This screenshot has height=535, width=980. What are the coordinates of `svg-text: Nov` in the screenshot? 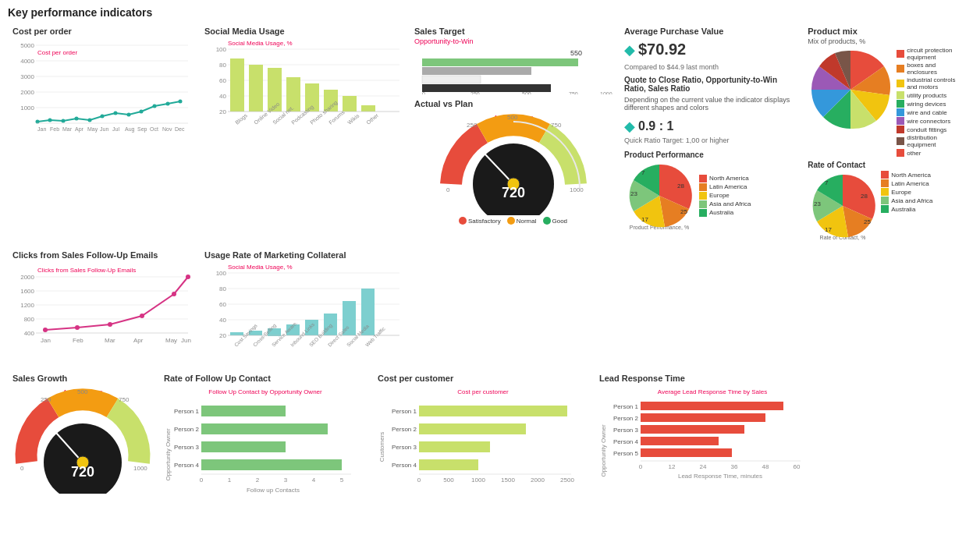 It's located at (167, 129).